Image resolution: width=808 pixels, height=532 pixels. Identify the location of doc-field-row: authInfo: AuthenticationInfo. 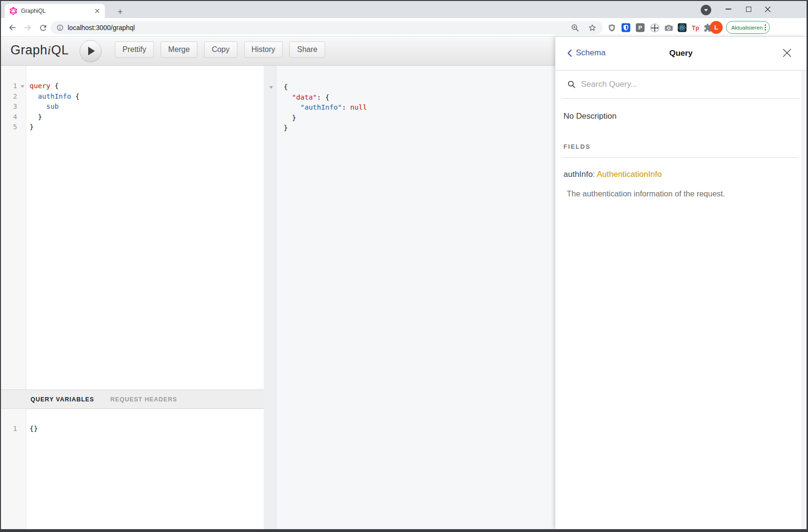
(681, 174).